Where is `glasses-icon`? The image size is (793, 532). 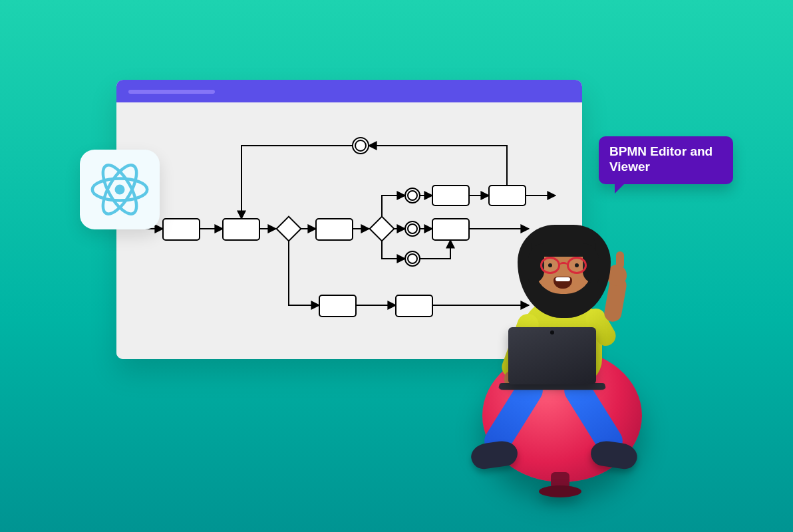
glasses-icon is located at coordinates (563, 265).